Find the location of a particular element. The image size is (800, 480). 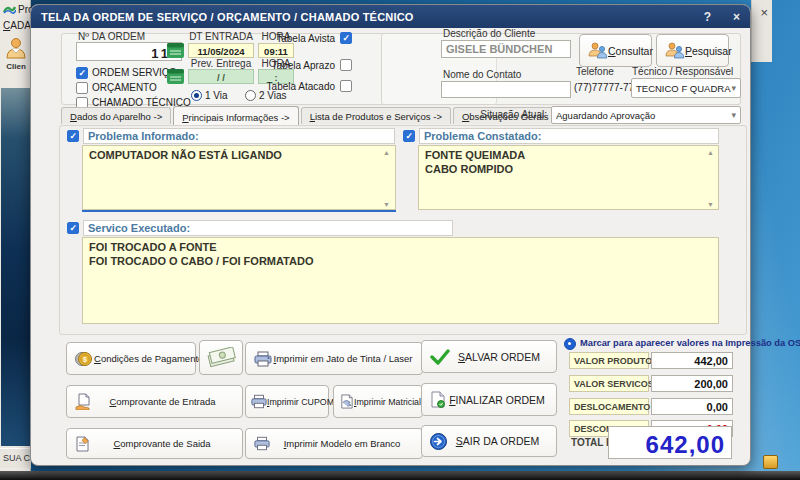

taskbar is located at coordinates (400, 476).